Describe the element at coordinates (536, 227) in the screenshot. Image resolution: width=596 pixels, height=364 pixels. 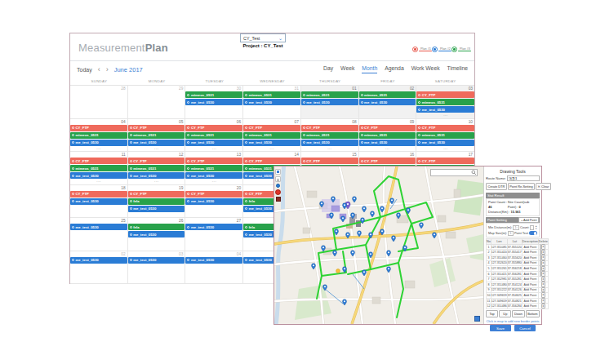
I see `count-stepper: ▲▼` at that location.